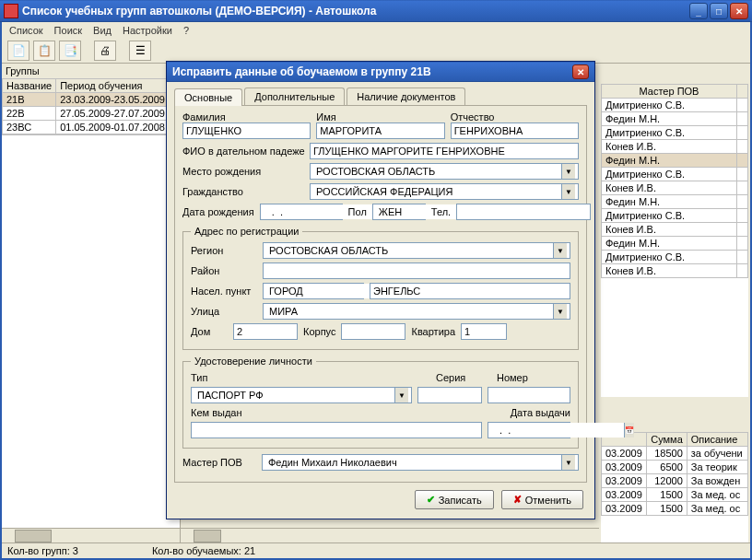  Describe the element at coordinates (540, 413) in the screenshot. I see `label-issue-date: Дата выдачи` at that location.